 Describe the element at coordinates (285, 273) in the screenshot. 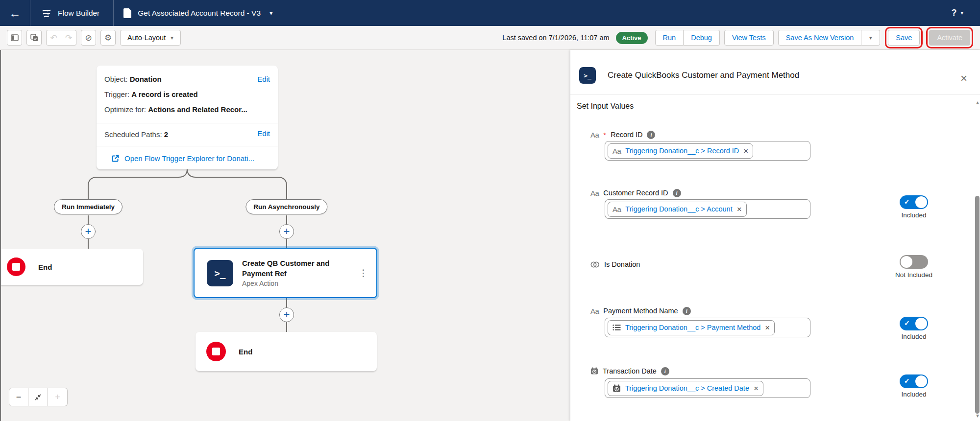

I see `apex-action-node: >_ Create QB Customer and Payment Ref Ap…` at that location.